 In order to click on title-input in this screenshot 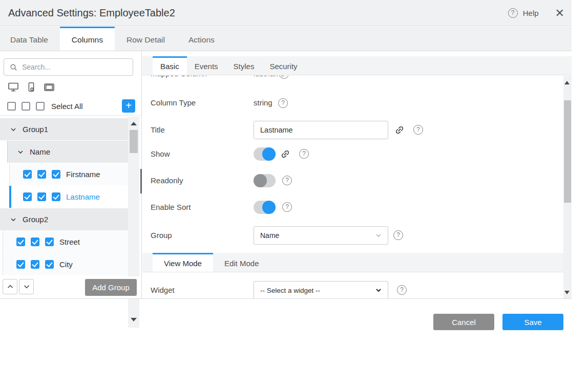, I will do `click(321, 130)`.